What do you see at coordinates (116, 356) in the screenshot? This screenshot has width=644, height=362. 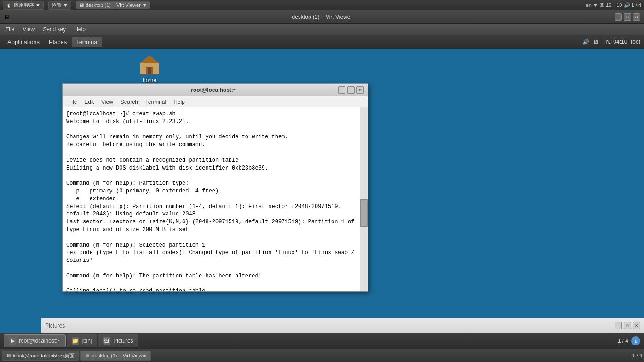 I see `os-taskbar-btn-virt: 🖥 desktop (1) – Virt Viewer` at bounding box center [116, 356].